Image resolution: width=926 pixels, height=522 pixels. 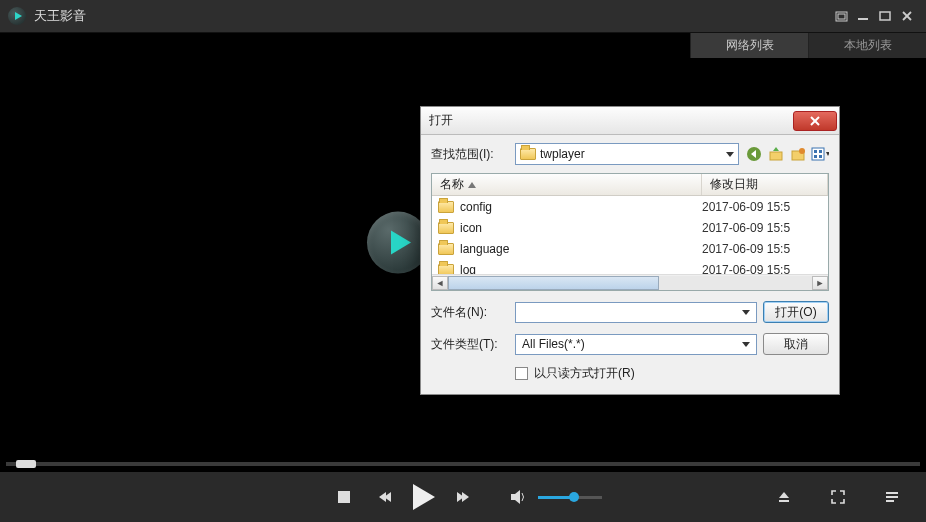 What do you see at coordinates (518, 497) in the screenshot?
I see `volume-icon` at bounding box center [518, 497].